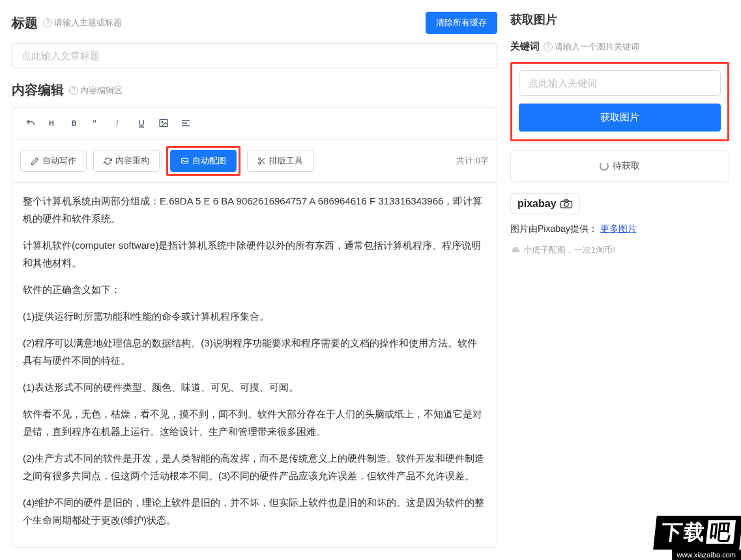 Image resolution: width=741 pixels, height=560 pixels. What do you see at coordinates (35, 161) in the screenshot?
I see `pencil-icon` at bounding box center [35, 161].